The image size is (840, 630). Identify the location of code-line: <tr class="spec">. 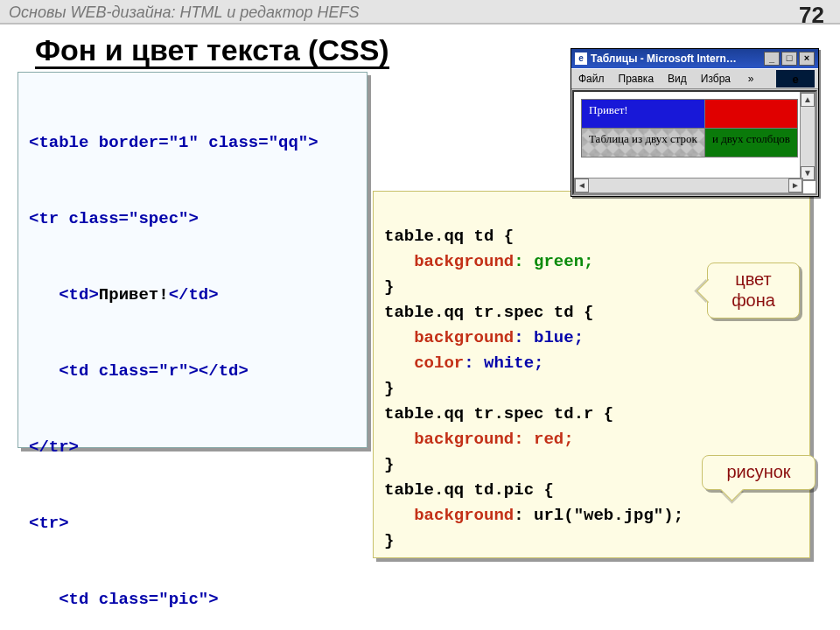
(192, 219).